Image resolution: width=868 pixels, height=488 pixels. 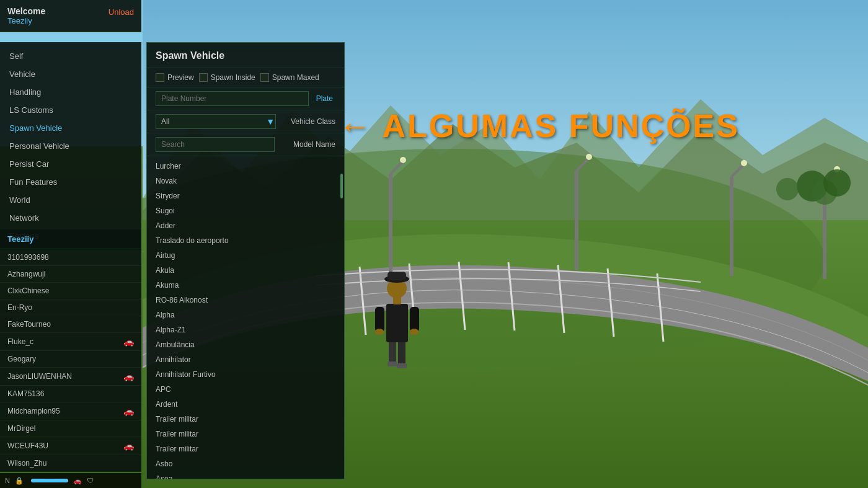 I want to click on players-panel: Teeziiy 3101993698AzhangwujiClxkChineseE…, so click(x=71, y=351).